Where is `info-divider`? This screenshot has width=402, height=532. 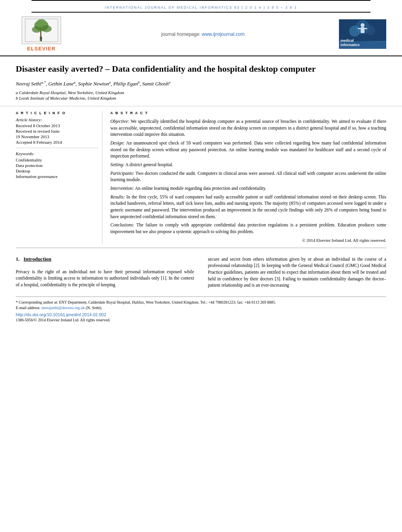 info-divider is located at coordinates (57, 148).